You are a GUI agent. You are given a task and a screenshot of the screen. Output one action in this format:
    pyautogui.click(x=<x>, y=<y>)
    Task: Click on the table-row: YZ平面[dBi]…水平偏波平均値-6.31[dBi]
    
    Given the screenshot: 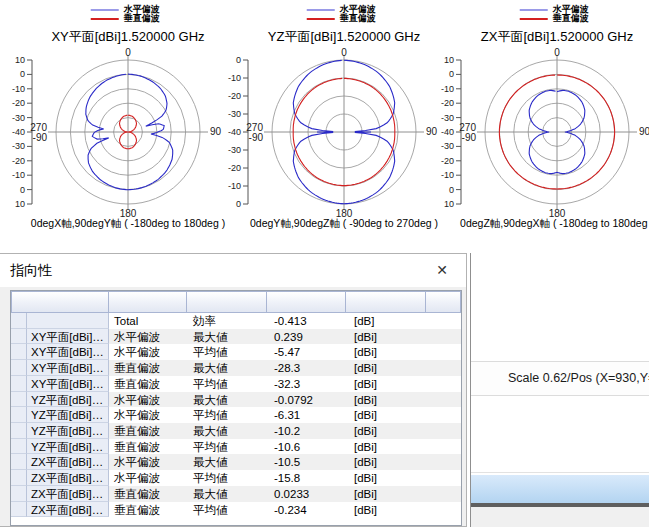 What is the action you would take?
    pyautogui.click(x=236, y=415)
    